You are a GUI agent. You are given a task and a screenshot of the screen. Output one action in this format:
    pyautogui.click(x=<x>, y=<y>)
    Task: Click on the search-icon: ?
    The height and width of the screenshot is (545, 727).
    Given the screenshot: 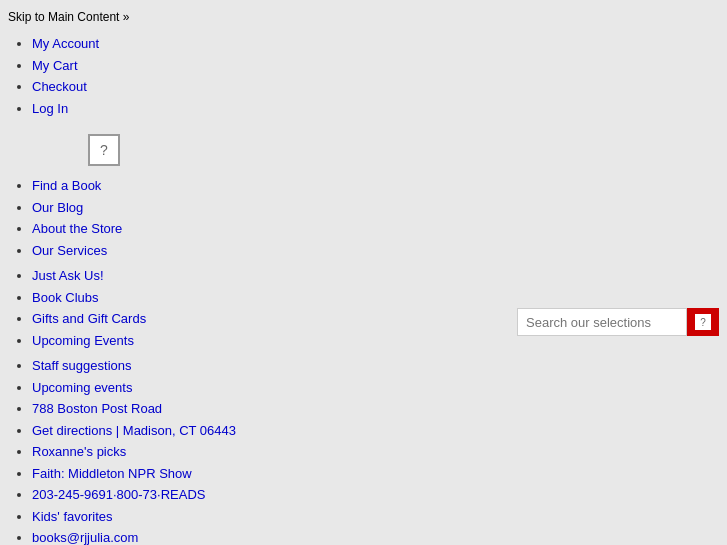 What is the action you would take?
    pyautogui.click(x=703, y=322)
    